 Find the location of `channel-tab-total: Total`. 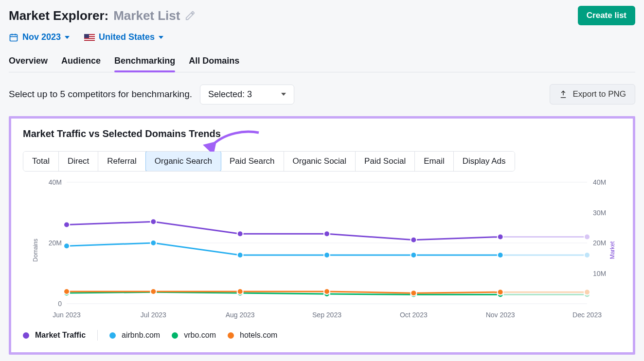

channel-tab-total: Total is located at coordinates (41, 161).